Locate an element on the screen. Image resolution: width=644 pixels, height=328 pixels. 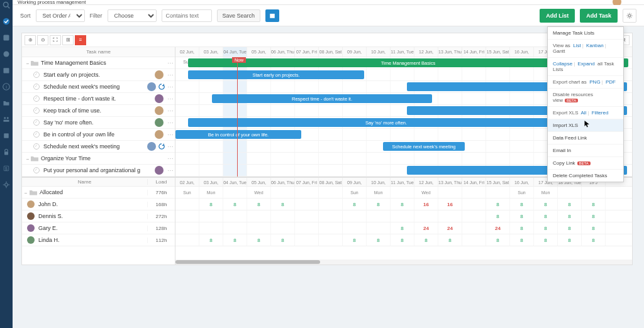
gantt-bar: Schedule next week's meeting is located at coordinates (424, 146).